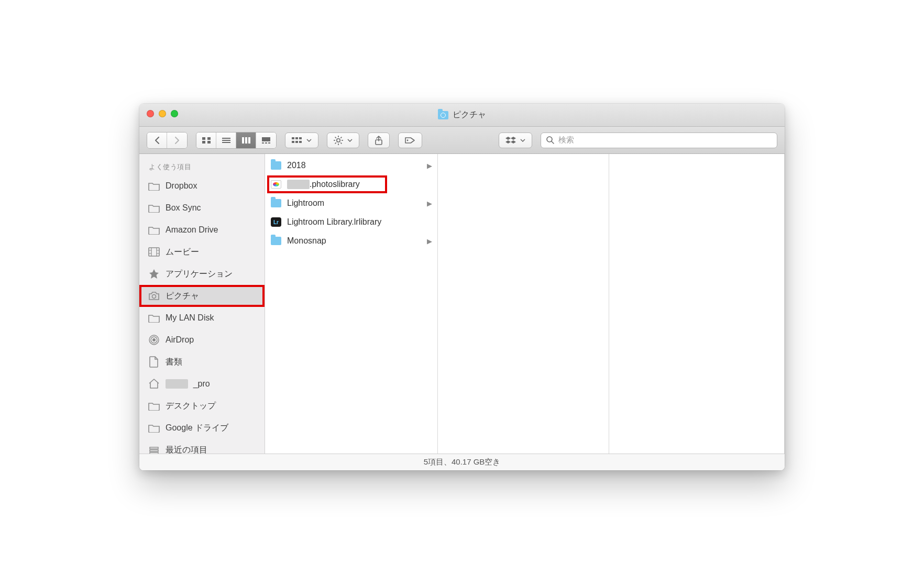 The image size is (924, 574). I want to click on sidebar-item-1: Box Sync, so click(202, 208).